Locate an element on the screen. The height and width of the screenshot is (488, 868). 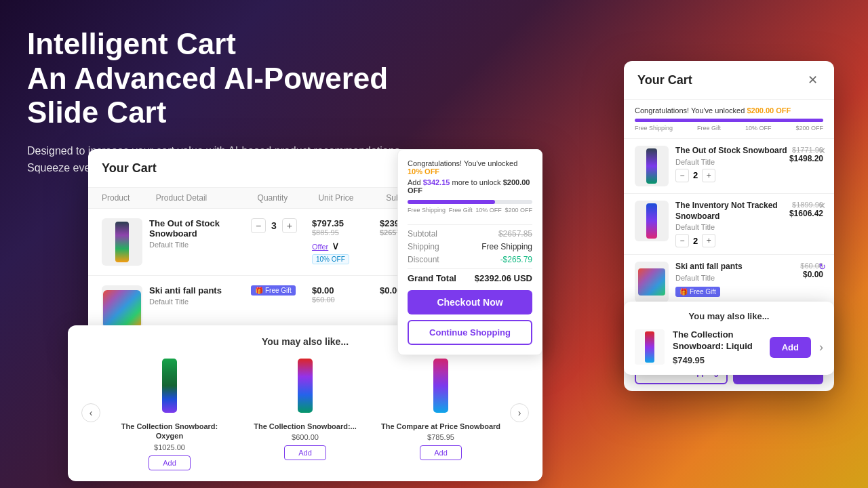
item-info-2: Ski anti fall pants Default Title is located at coordinates (200, 296).